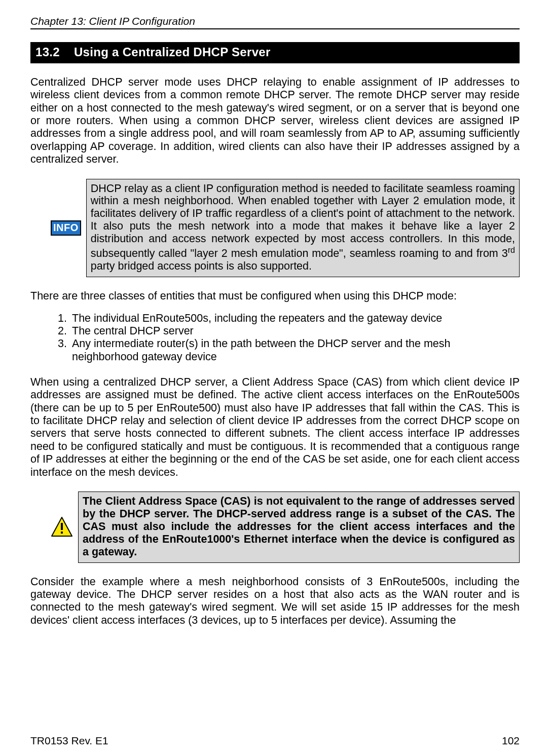 This screenshot has width=550, height=756. Describe the element at coordinates (66, 228) in the screenshot. I see `info-icon: INFO` at that location.